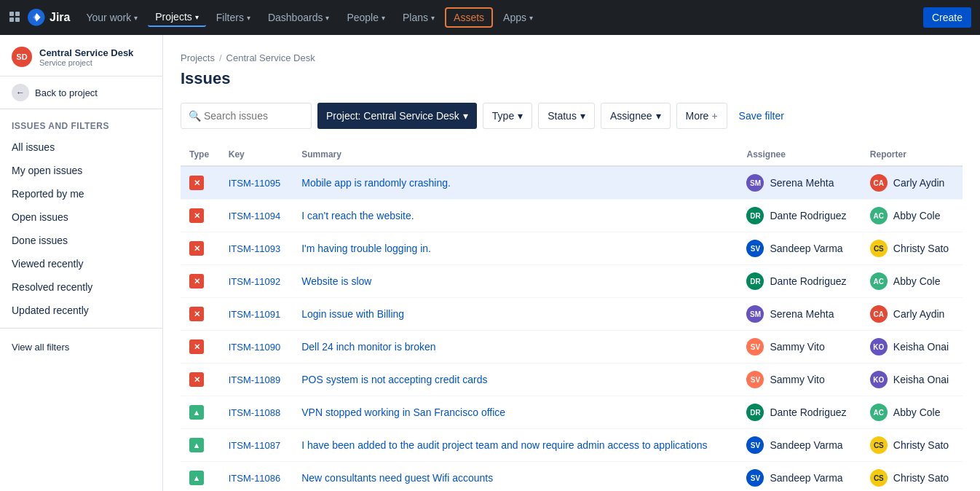 Image resolution: width=980 pixels, height=491 pixels. Describe the element at coordinates (879, 445) in the screenshot. I see `reporter-avatar: CS` at that location.